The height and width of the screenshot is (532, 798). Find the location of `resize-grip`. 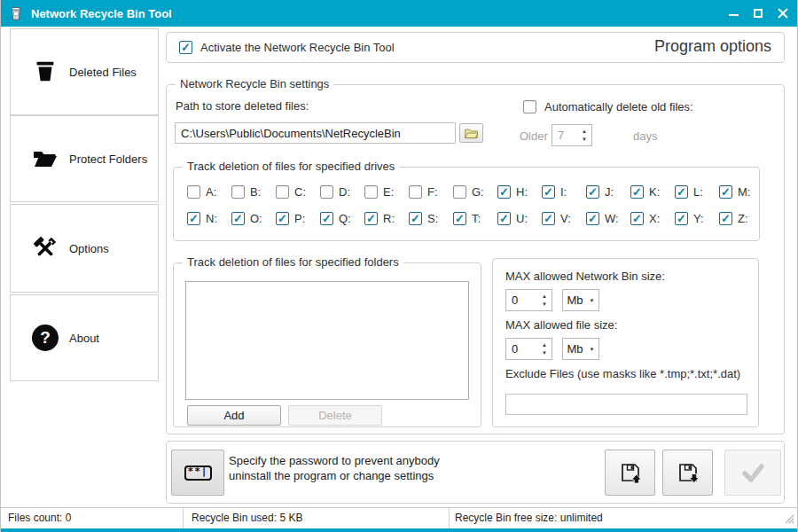

resize-grip is located at coordinates (789, 520).